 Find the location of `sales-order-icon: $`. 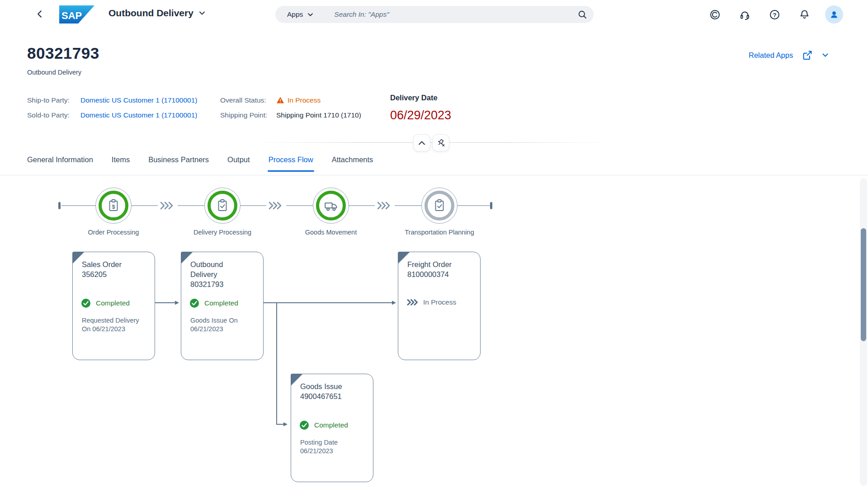

sales-order-icon: $ is located at coordinates (113, 206).